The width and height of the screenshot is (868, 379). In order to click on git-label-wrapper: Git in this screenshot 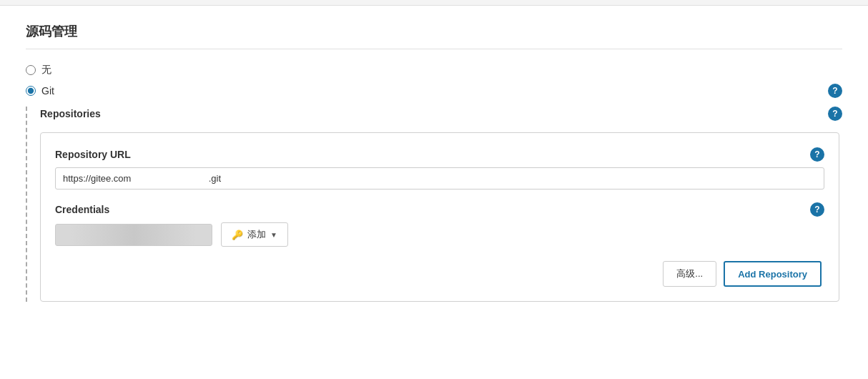, I will do `click(40, 91)`.